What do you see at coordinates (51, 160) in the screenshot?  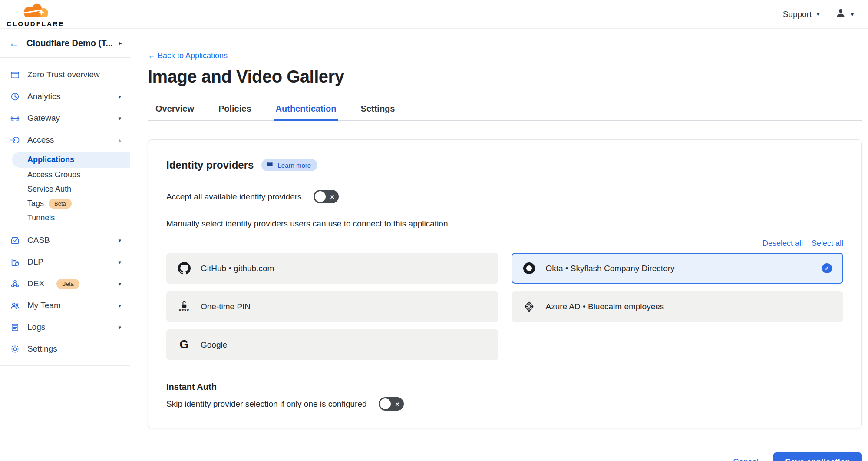 I see `sidebar-item-label: Applications` at bounding box center [51, 160].